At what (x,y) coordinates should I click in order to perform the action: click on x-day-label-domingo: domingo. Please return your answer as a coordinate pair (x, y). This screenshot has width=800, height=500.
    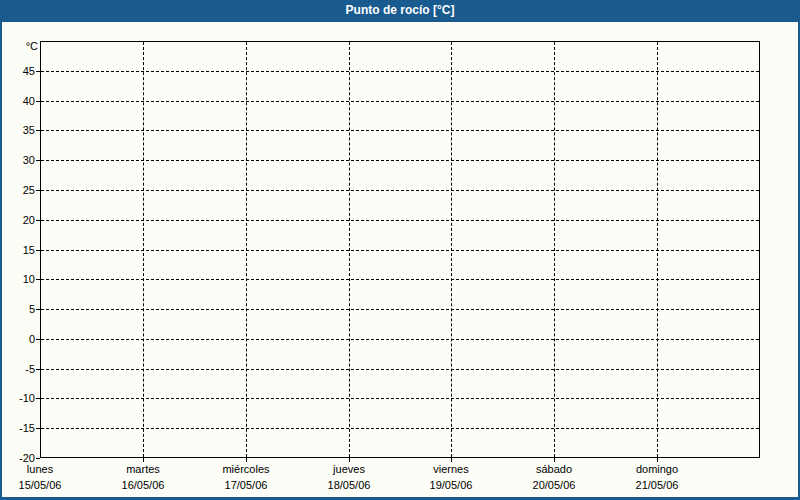
    Looking at the image, I should click on (657, 469).